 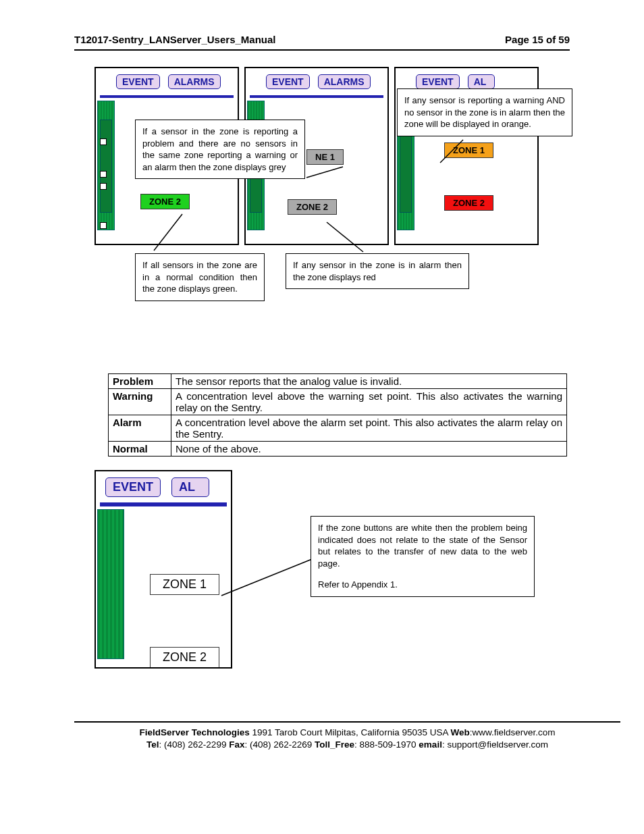 What do you see at coordinates (338, 449) in the screenshot?
I see `table-row: Normal None of the above.` at bounding box center [338, 449].